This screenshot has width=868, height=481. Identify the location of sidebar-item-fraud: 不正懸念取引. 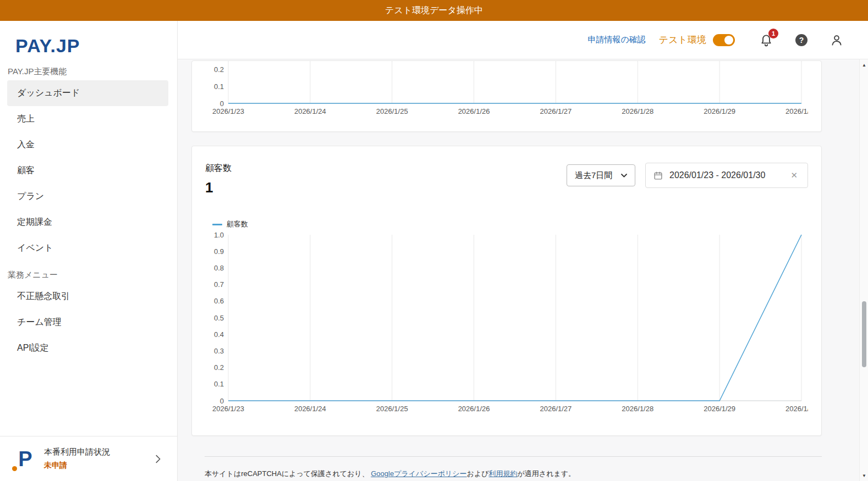
(88, 297).